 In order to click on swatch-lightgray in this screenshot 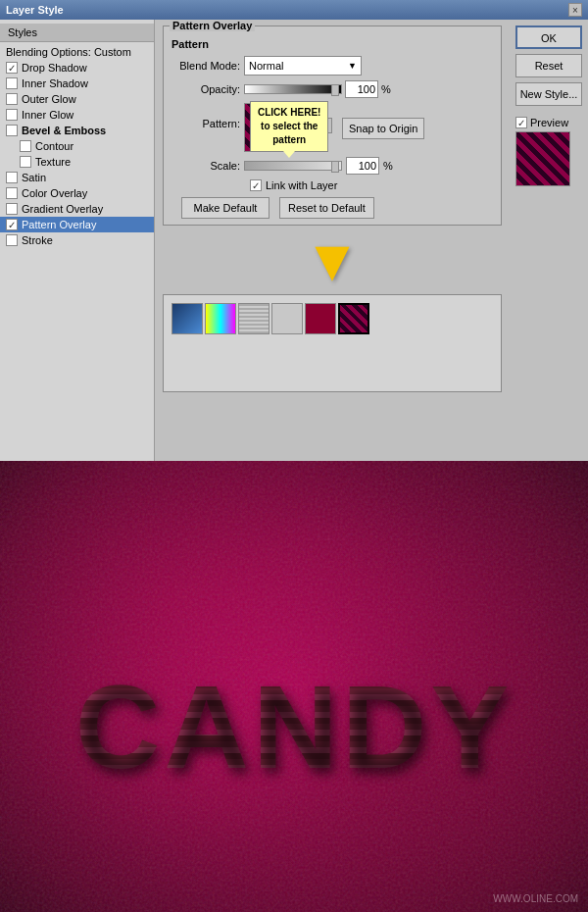, I will do `click(287, 319)`.